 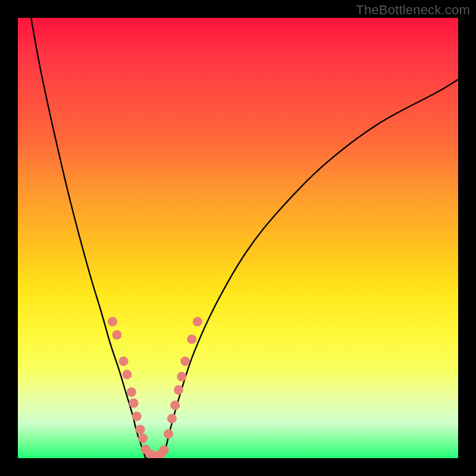 What do you see at coordinates (413, 10) in the screenshot?
I see `watermark-text: TheBottleneck.com` at bounding box center [413, 10].